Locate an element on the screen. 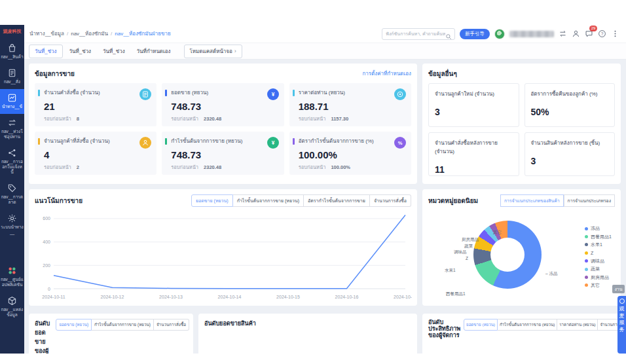  donut-label: – 冻品 is located at coordinates (551, 274).